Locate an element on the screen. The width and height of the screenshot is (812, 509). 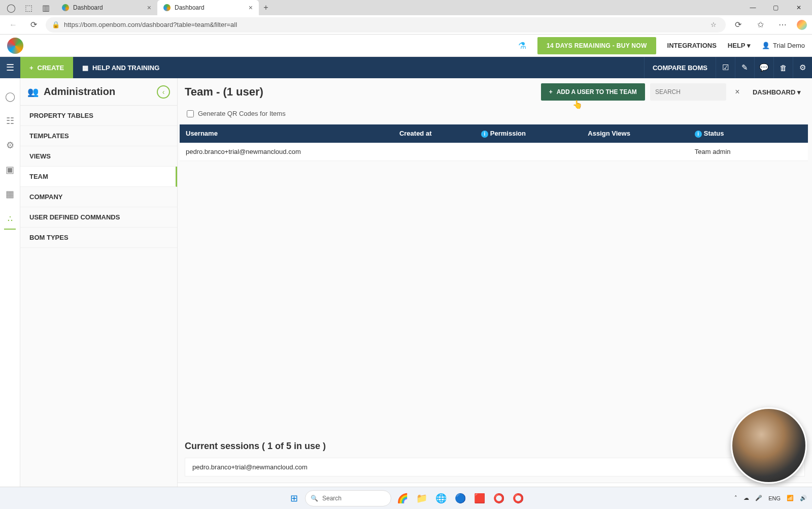
trial-buy-button: 14 DAYS REMAINING - BUY NOW is located at coordinates (597, 46).